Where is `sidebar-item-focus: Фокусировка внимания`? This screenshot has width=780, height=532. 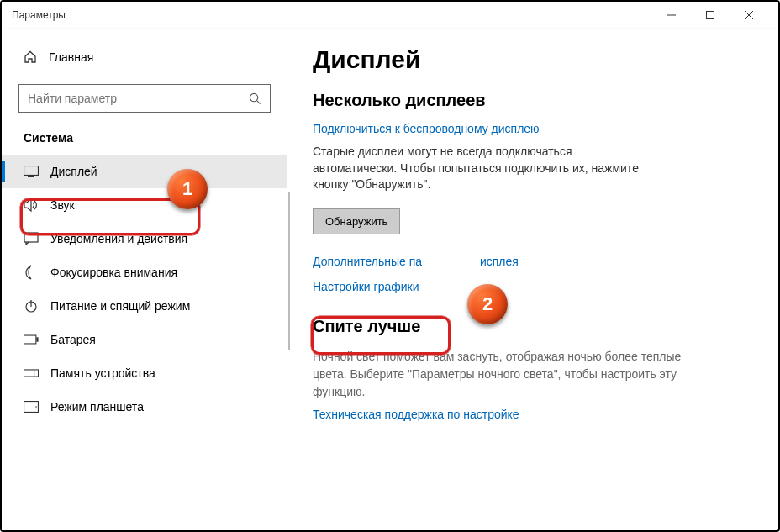 sidebar-item-focus: Фокусировка внимания is located at coordinates (145, 272).